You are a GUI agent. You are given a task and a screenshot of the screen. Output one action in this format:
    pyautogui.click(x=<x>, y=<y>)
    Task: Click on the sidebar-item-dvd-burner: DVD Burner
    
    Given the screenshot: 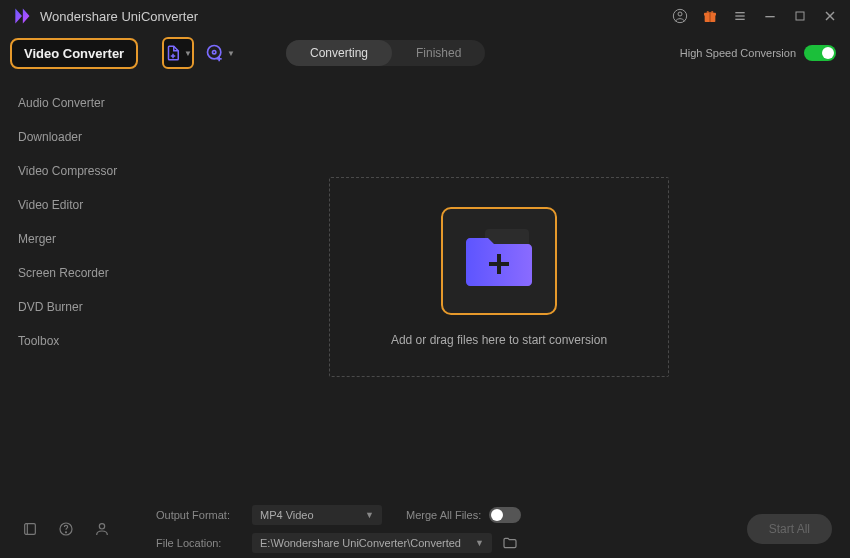 What is the action you would take?
    pyautogui.click(x=74, y=307)
    